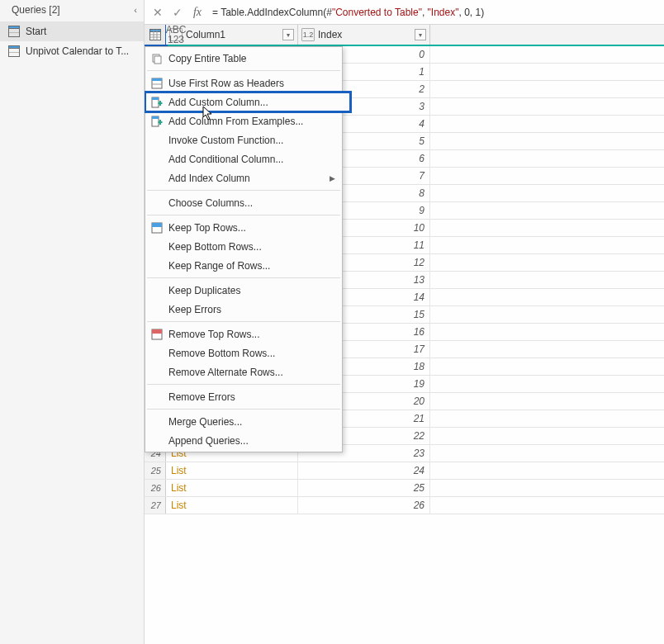 This screenshot has width=664, height=644. What do you see at coordinates (226, 83) in the screenshot?
I see `menu-item-label: Use First Row as Headers` at bounding box center [226, 83].